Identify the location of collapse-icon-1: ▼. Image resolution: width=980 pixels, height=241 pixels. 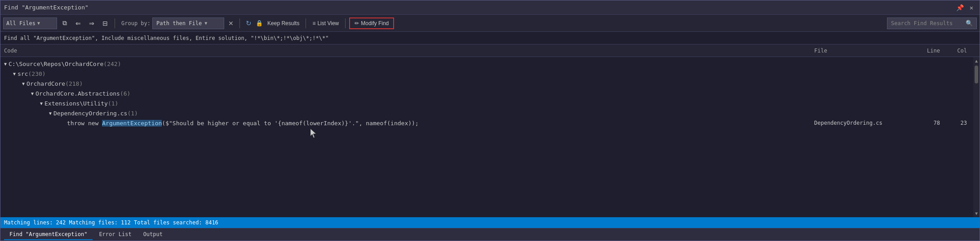
(14, 74).